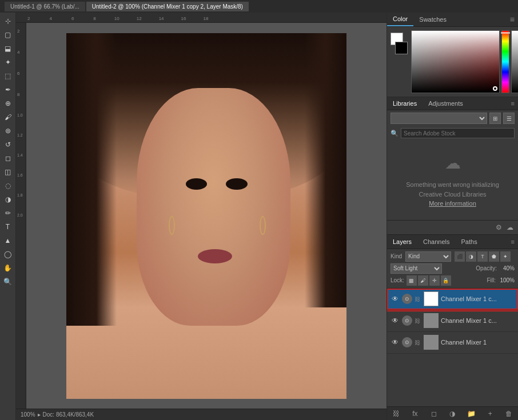  I want to click on type-tool-icon: T, so click(8, 227).